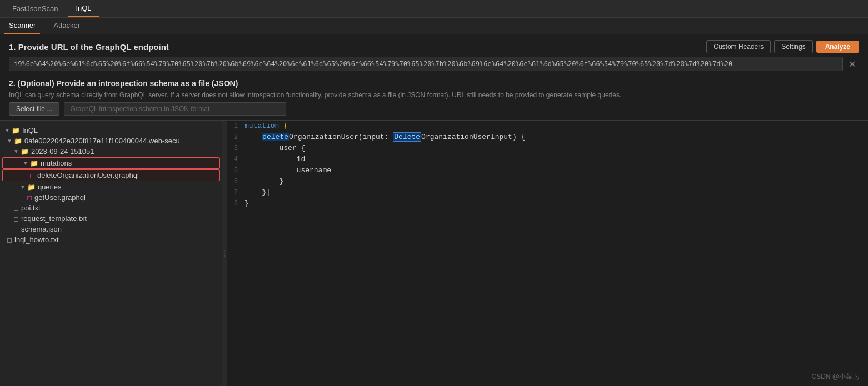 The width and height of the screenshot is (868, 386). Describe the element at coordinates (56, 163) in the screenshot. I see `tree-label: mutations` at that location.